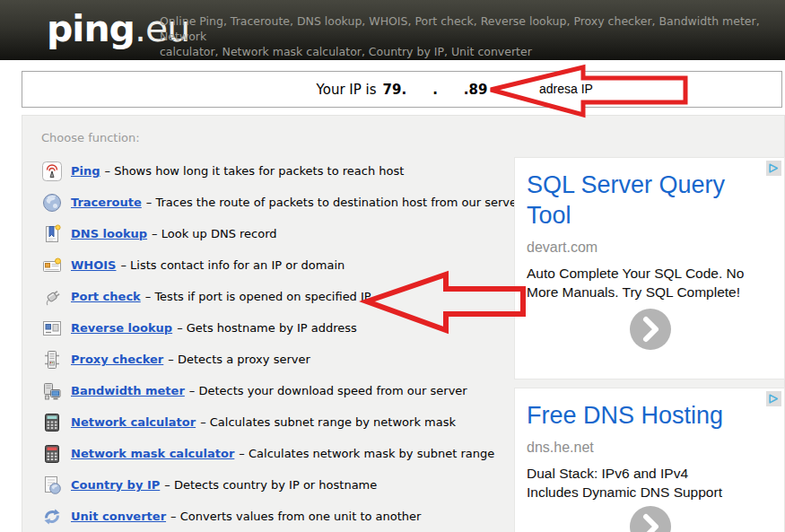 This screenshot has height=532, width=785. What do you see at coordinates (366, 454) in the screenshot?
I see `network-mask-calculator-description: – Calculates network mask by subnet rang…` at bounding box center [366, 454].